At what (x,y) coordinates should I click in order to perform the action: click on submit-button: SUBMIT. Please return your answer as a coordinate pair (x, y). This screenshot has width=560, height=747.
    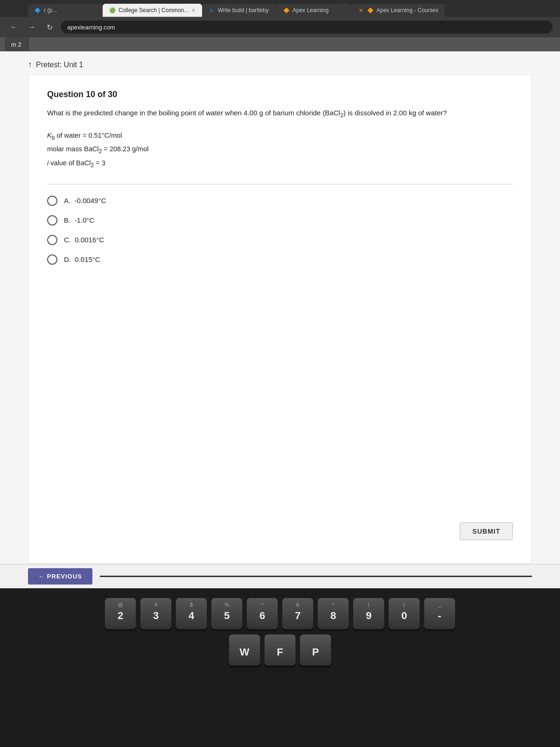
    Looking at the image, I should click on (486, 531).